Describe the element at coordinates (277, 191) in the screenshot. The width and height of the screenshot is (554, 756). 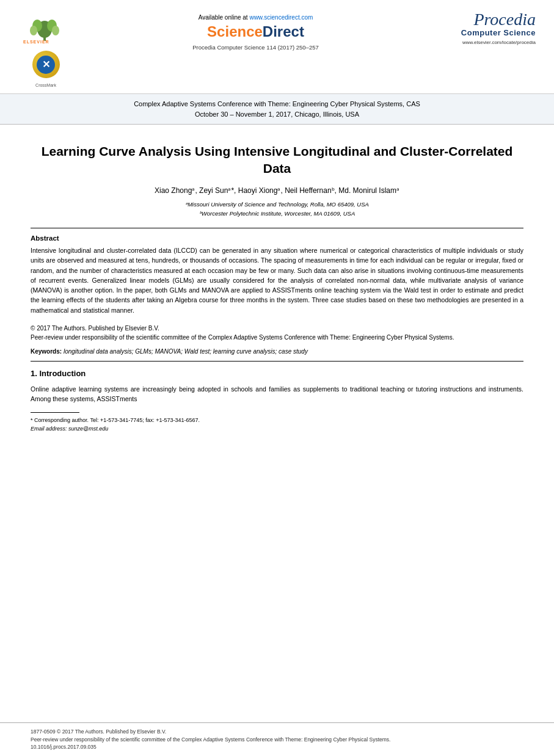
I see `authors-line: Xiao Zhongᵃ, Zeyi Sunᵃ*, Haoyi Xiongᵃ, N…` at that location.